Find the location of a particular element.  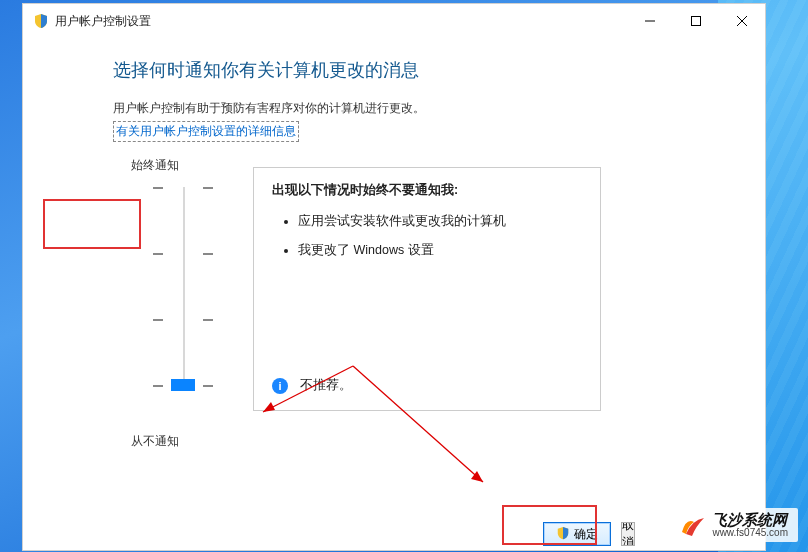

shield-icon is located at coordinates (41, 21).